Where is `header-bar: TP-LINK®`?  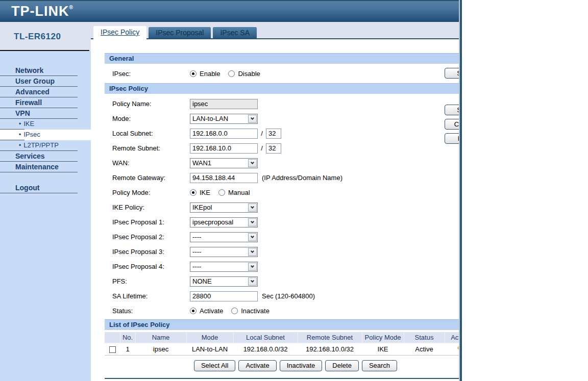
header-bar: TP-LINK® is located at coordinates (230, 11).